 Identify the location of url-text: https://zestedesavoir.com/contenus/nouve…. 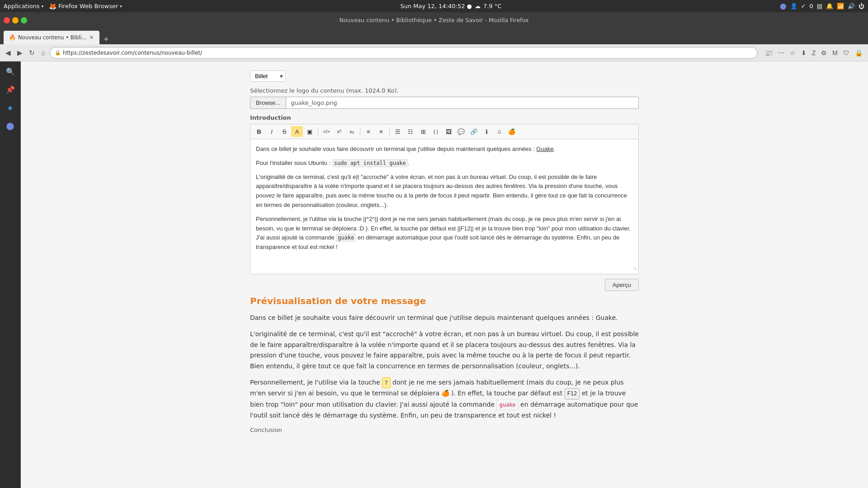
(132, 53).